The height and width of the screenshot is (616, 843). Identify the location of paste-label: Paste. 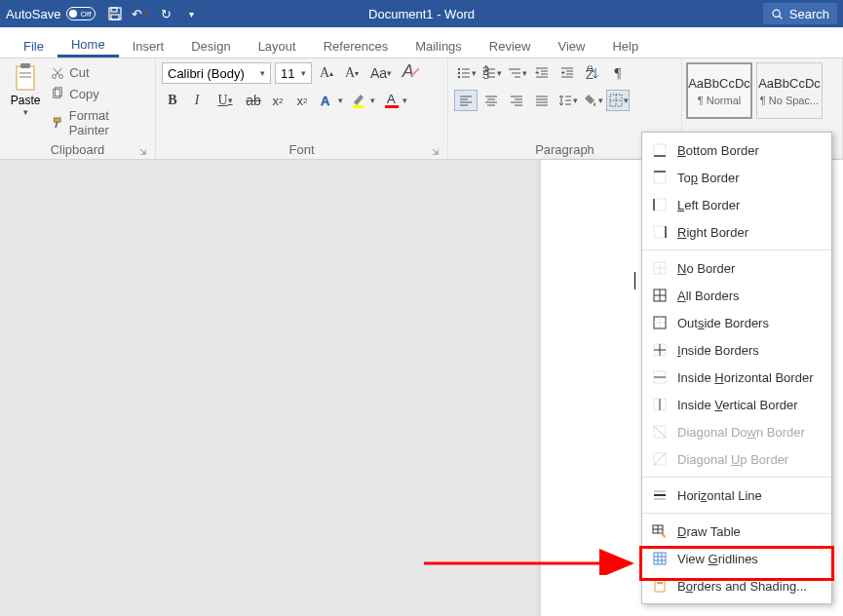
(25, 100).